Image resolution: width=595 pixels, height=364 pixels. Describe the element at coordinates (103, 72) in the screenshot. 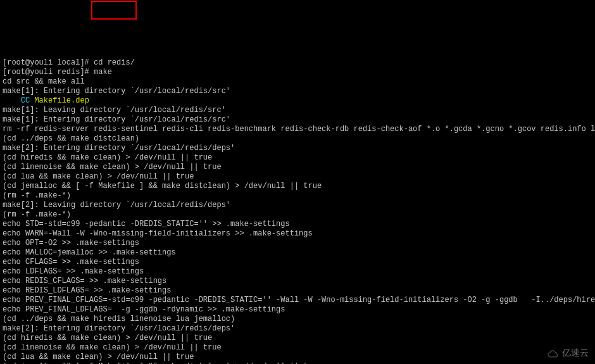

I see `command: make` at that location.